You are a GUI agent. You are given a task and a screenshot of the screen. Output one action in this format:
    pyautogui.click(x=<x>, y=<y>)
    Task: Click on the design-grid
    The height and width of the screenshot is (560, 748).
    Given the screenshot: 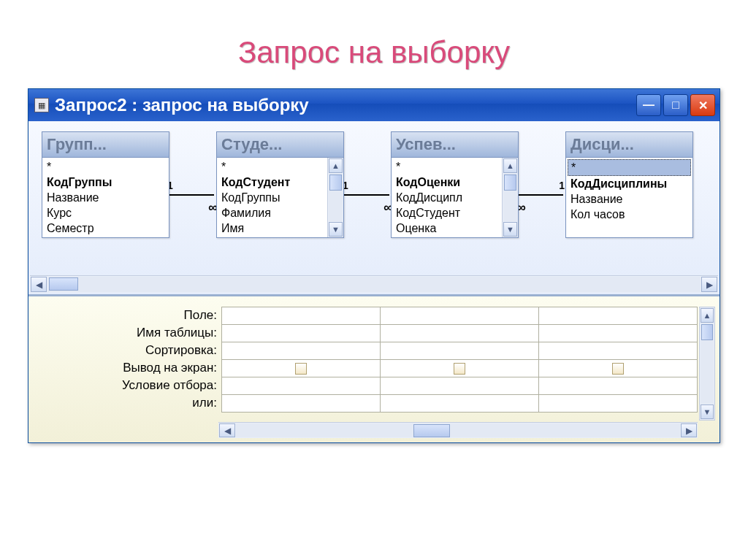 What is the action you would take?
    pyautogui.click(x=459, y=359)
    